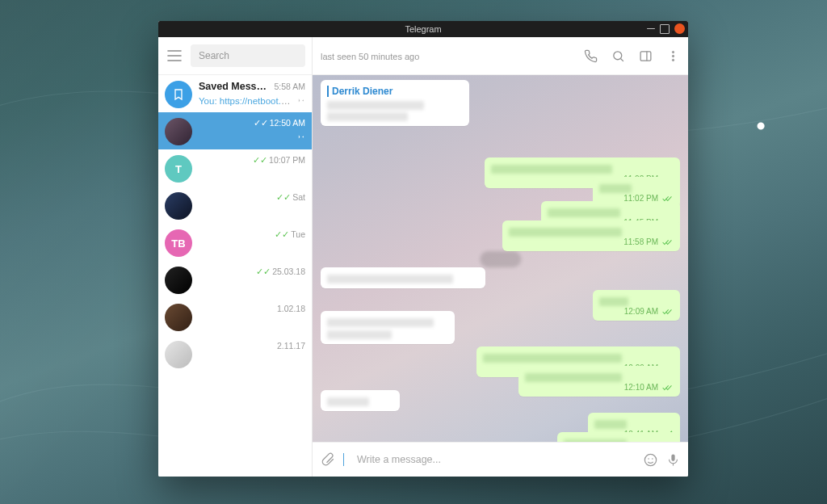 This screenshot has height=504, width=827. I want to click on chat-item-time: 2.11.17, so click(291, 346).